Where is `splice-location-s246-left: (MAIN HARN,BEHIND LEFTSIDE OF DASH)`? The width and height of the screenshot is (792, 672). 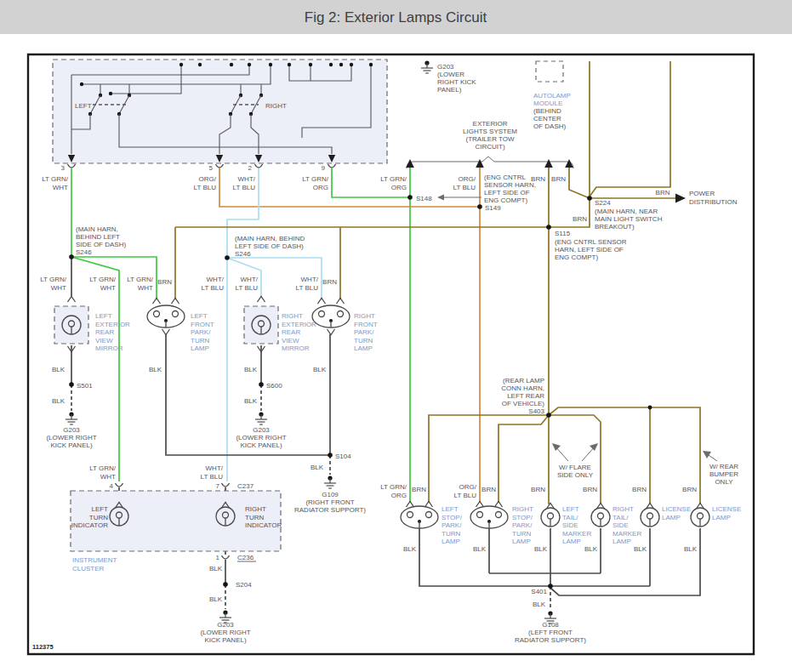
splice-location-s246-left: (MAIN HARN,BEHIND LEFTSIDE OF DASH) is located at coordinates (100, 236).